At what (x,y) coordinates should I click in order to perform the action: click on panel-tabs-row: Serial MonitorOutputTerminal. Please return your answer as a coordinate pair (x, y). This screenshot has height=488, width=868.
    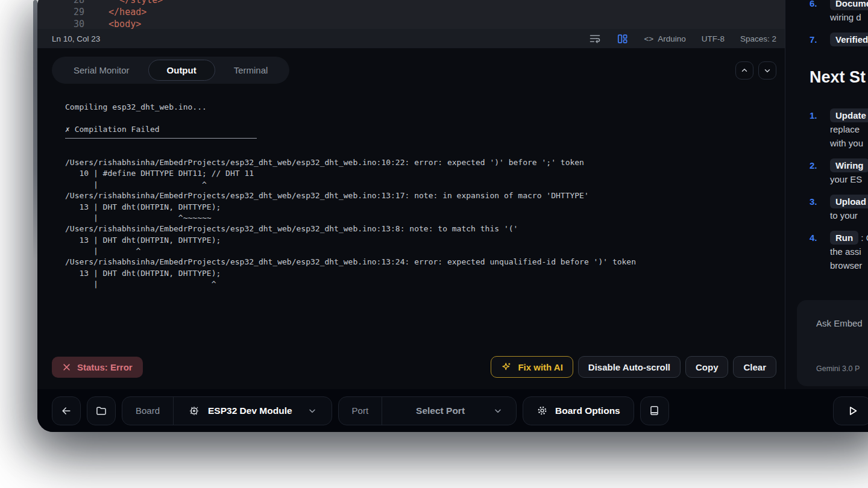
    Looking at the image, I should click on (414, 70).